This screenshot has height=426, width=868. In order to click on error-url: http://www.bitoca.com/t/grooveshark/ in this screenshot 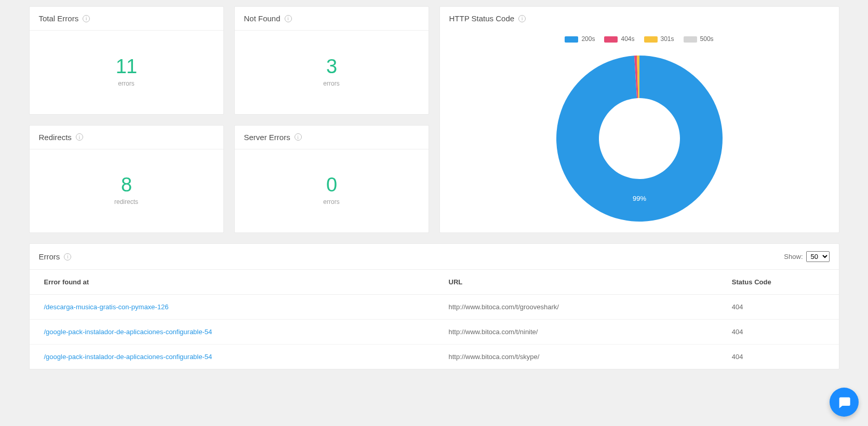, I will do `click(576, 307)`.